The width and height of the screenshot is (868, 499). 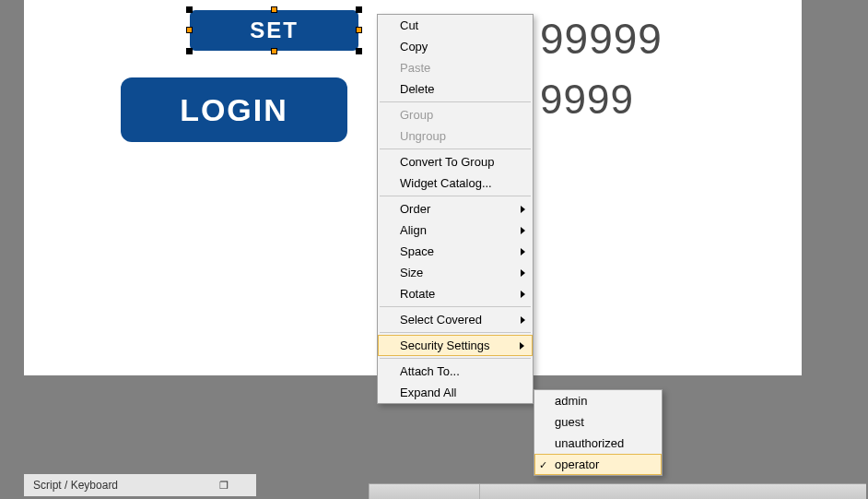 I want to click on menu-item-label: Order, so click(x=415, y=208).